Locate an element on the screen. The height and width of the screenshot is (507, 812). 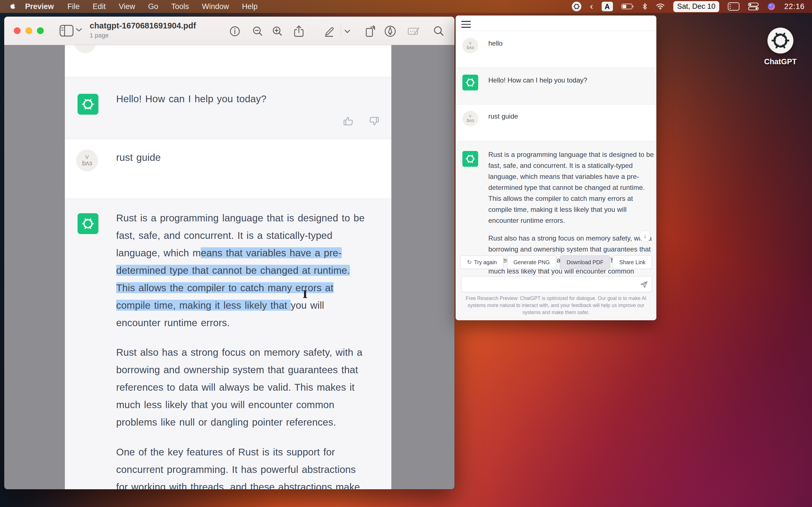
chat-text-line: determined type that cannot be changed a… is located at coordinates (571, 187).